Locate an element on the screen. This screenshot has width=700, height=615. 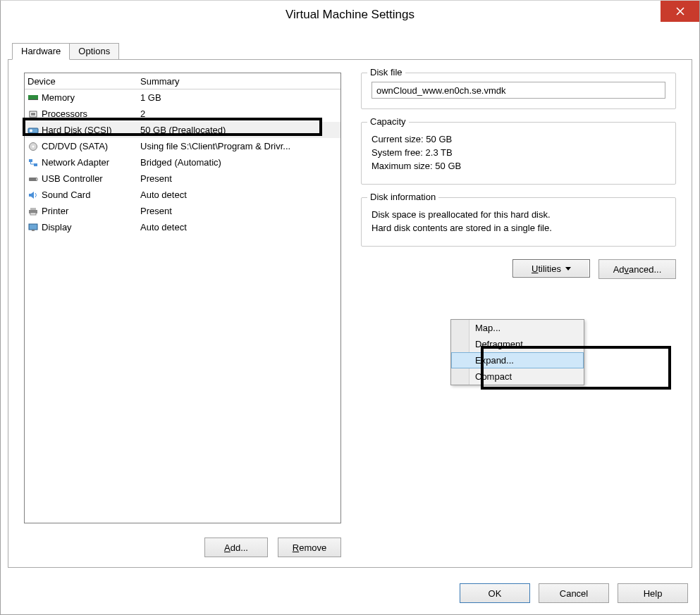
usb-icon is located at coordinates (33, 179).